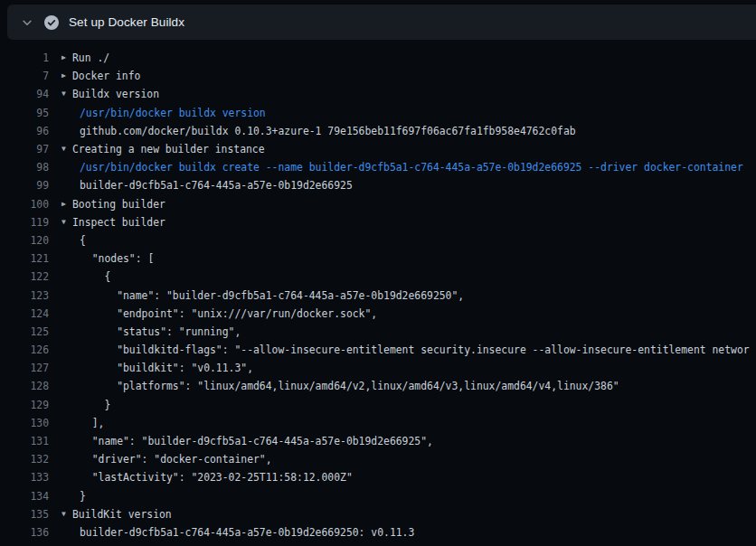 This screenshot has width=756, height=546. I want to click on group-title: Buildx version, so click(116, 94).